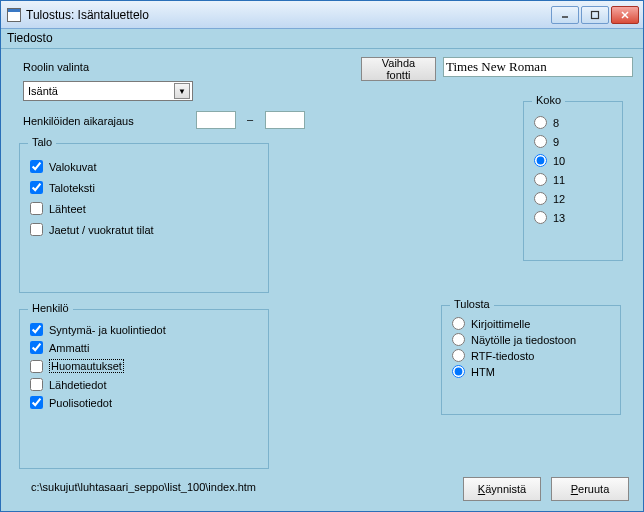  What do you see at coordinates (538, 67) in the screenshot?
I see `font-name-field` at bounding box center [538, 67].